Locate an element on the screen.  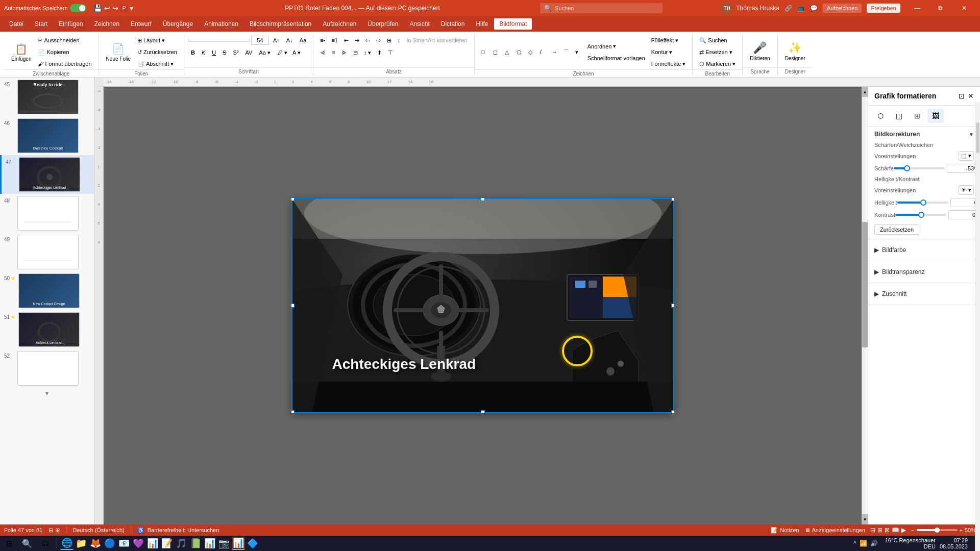
chevron-up-icon: ^ is located at coordinates (855, 543).